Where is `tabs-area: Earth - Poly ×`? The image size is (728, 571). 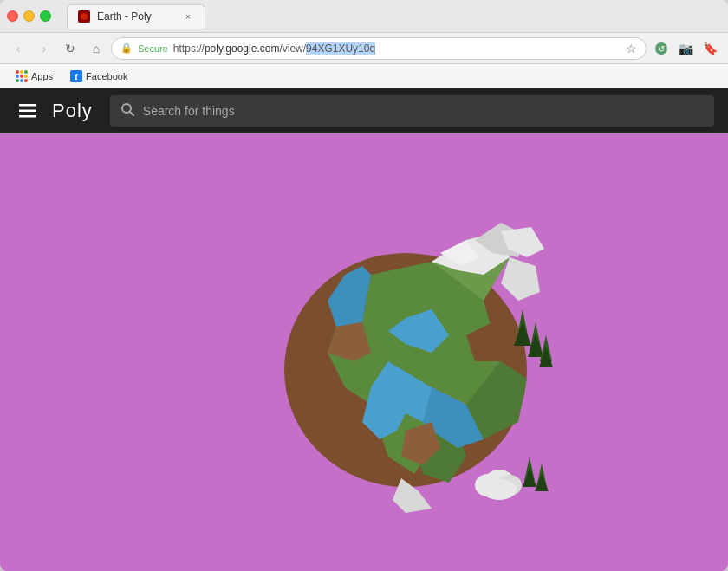
tabs-area: Earth - Poly × is located at coordinates (393, 16).